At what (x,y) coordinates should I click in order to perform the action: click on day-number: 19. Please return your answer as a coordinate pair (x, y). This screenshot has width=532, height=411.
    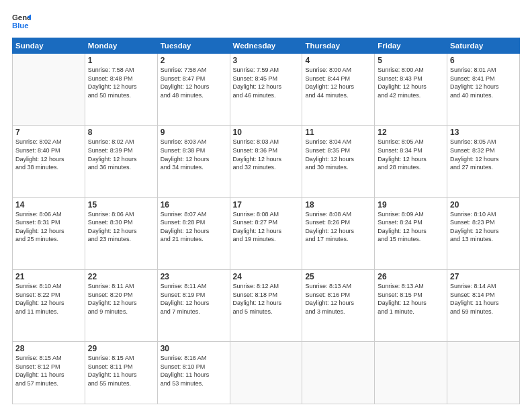
    Looking at the image, I should click on (411, 205).